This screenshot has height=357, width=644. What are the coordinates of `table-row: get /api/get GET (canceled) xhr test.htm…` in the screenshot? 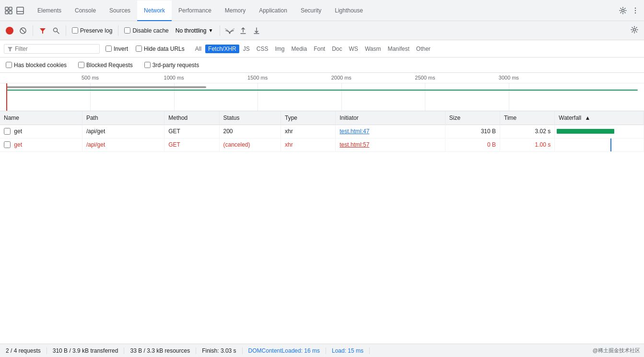 It's located at (322, 145).